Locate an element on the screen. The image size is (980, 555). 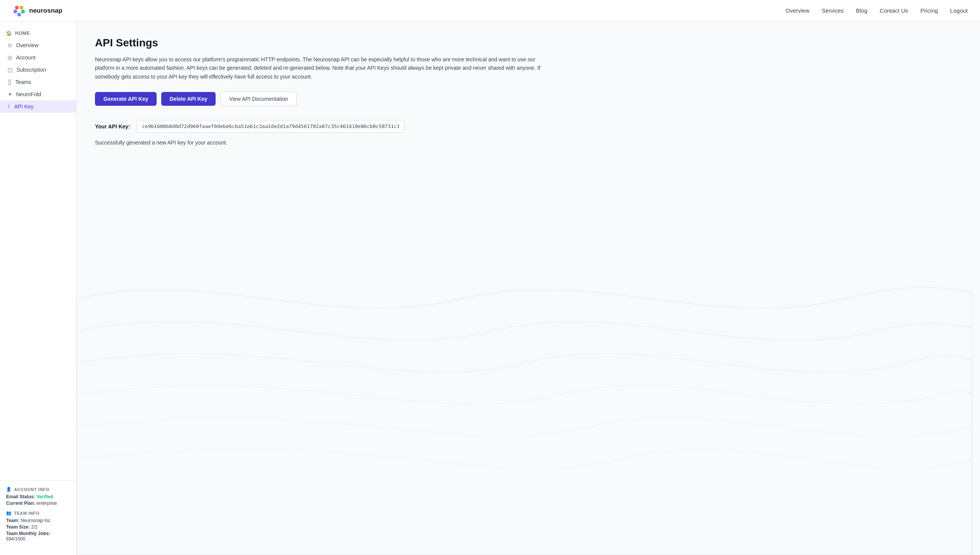
view-docs-button: View API Documentation is located at coordinates (258, 99).